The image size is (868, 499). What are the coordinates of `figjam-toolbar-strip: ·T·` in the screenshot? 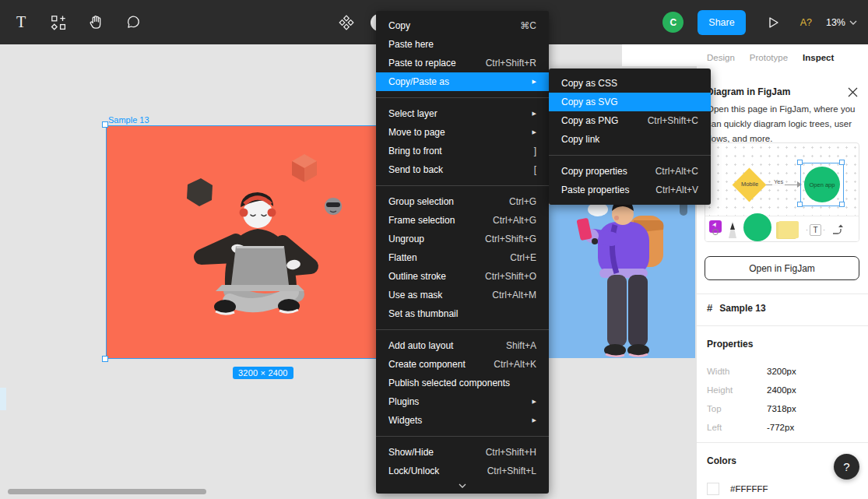 It's located at (782, 229).